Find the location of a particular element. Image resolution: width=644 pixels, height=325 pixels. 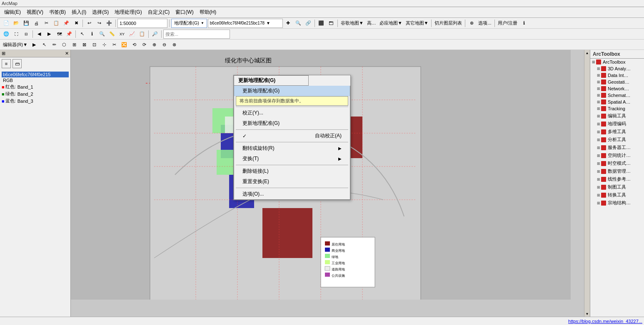

edit-tool10: 🔀 is located at coordinates (124, 45).